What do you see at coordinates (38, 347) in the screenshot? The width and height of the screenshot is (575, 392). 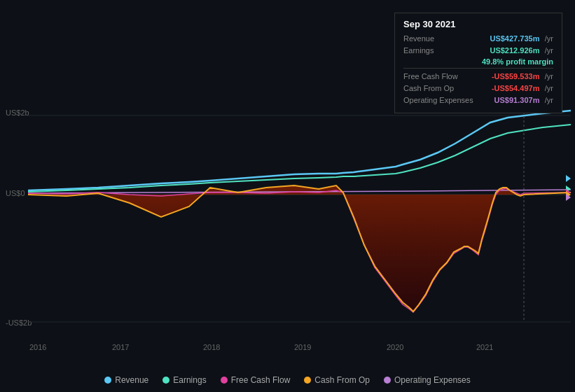 I see `x-label-2016: 2016` at bounding box center [38, 347].